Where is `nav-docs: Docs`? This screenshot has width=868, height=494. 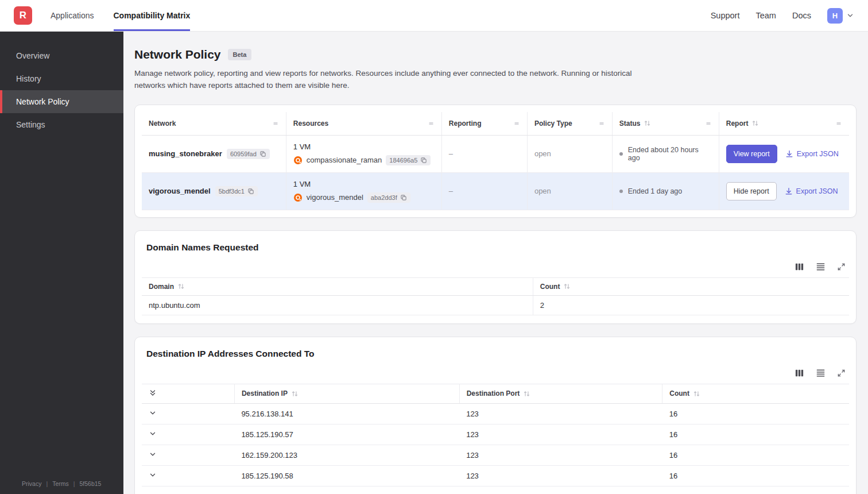 nav-docs: Docs is located at coordinates (801, 16).